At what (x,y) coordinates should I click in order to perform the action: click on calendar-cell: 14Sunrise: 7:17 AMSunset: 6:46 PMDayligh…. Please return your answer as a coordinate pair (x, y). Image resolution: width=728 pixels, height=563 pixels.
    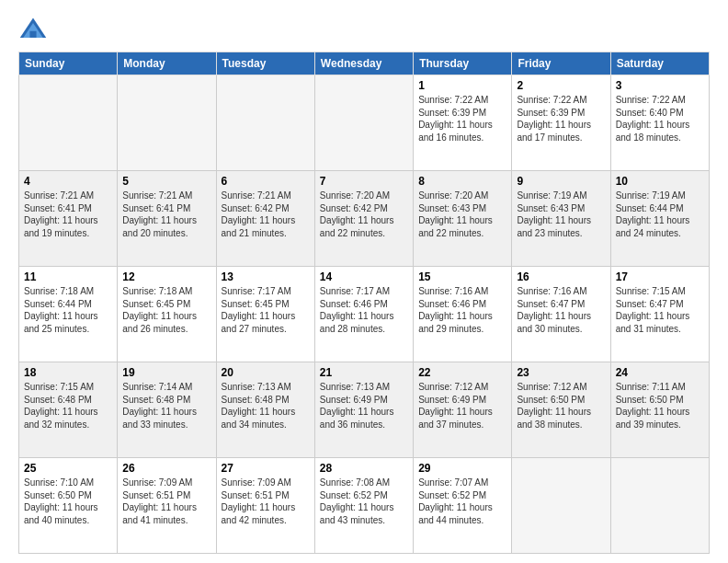
    Looking at the image, I should click on (364, 315).